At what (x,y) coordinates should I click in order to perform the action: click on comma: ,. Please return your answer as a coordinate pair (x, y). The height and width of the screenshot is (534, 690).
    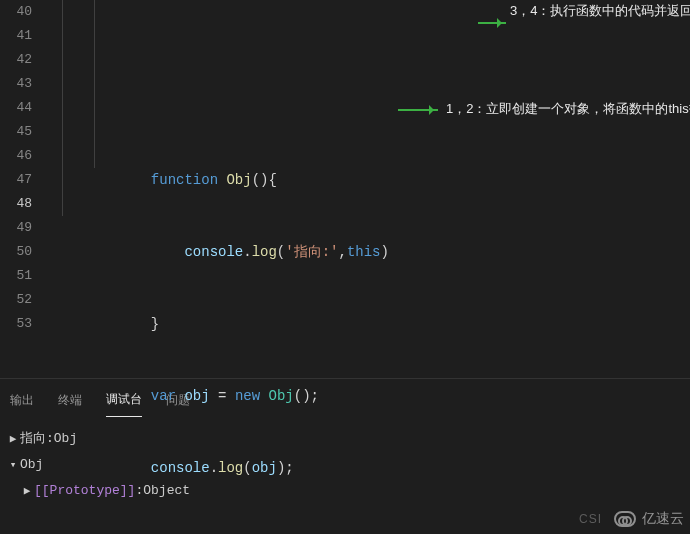
    Looking at the image, I should click on (342, 252).